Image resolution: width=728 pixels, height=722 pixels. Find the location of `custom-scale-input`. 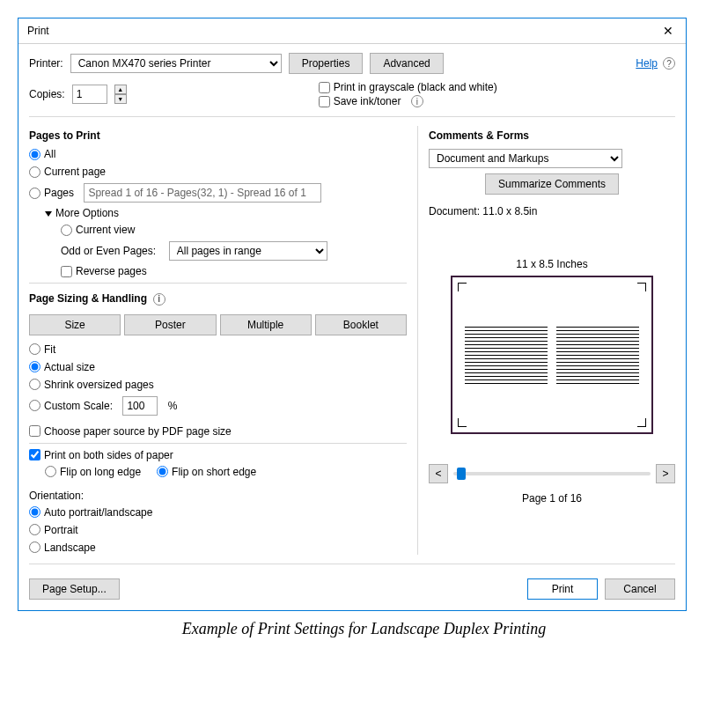

custom-scale-input is located at coordinates (140, 406).